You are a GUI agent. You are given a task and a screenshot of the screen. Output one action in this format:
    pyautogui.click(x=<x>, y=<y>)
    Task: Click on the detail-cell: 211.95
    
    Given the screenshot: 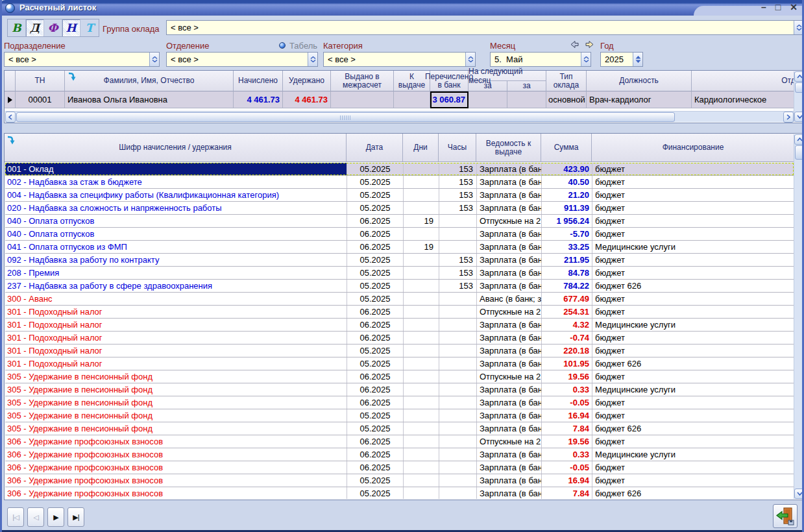 What is the action you would take?
    pyautogui.click(x=567, y=260)
    